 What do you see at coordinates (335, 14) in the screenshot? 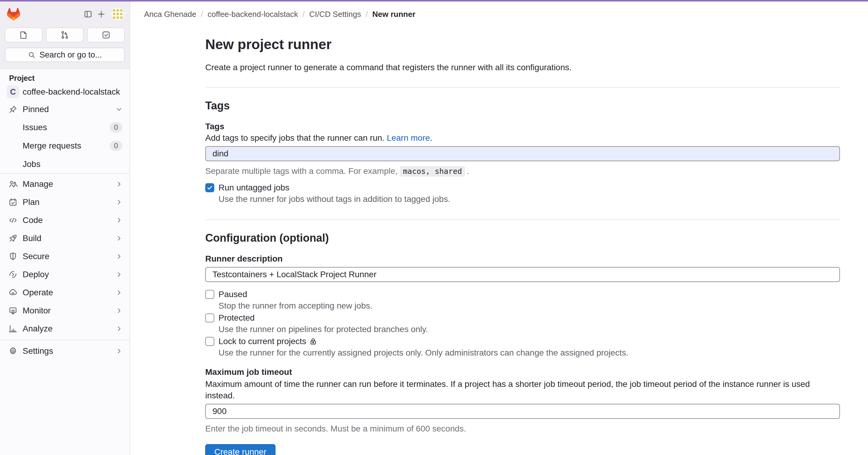
I see `breadcrumb-link-cicd-settings: CI/CD Settings` at bounding box center [335, 14].